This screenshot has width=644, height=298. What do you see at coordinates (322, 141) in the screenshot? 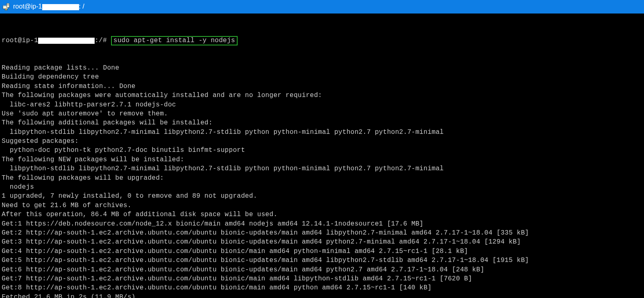
I see `terminal-line: Suggested packages:` at bounding box center [322, 141].